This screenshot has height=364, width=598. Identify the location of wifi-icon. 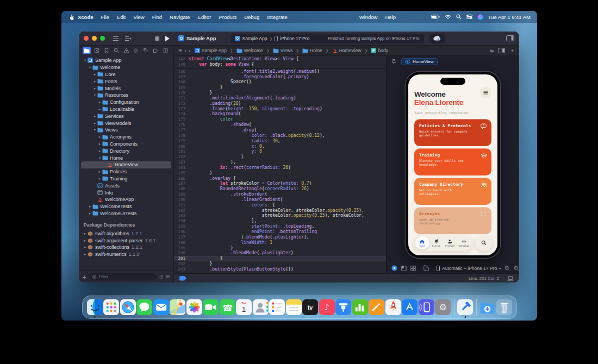
(448, 17).